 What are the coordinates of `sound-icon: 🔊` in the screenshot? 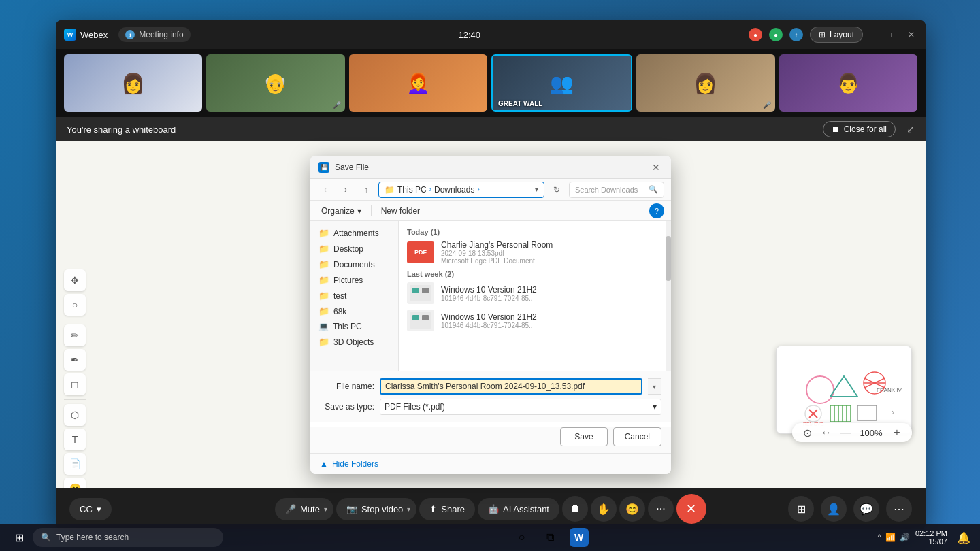 It's located at (905, 537).